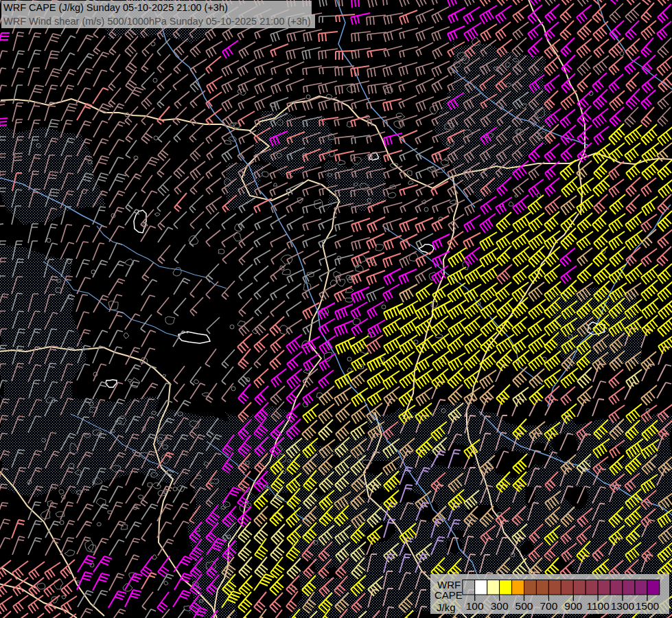 The width and height of the screenshot is (672, 618). I want to click on svg-text:WRF Wind shear (m/s) 500/1000h: WRF Wind shear (m/s) 500/1000hPa Sunday …, so click(157, 21).